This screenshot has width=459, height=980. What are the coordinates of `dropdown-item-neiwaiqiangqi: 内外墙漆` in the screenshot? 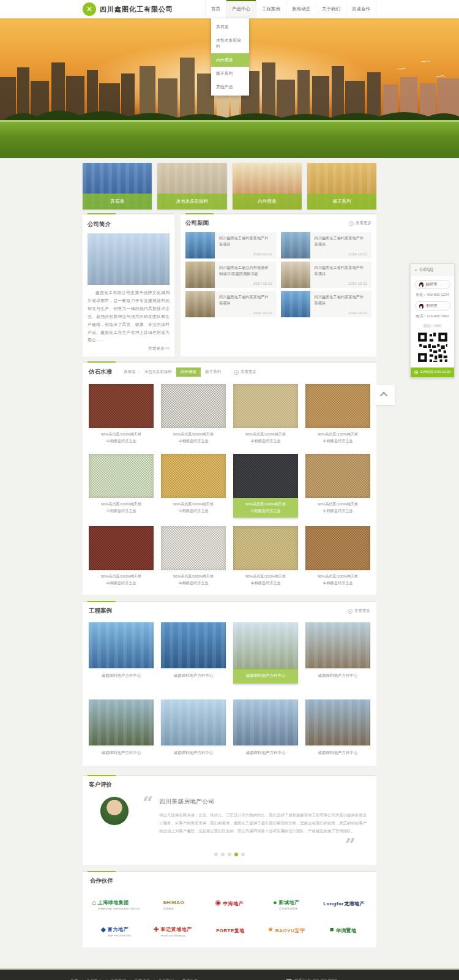 It's located at (230, 60).